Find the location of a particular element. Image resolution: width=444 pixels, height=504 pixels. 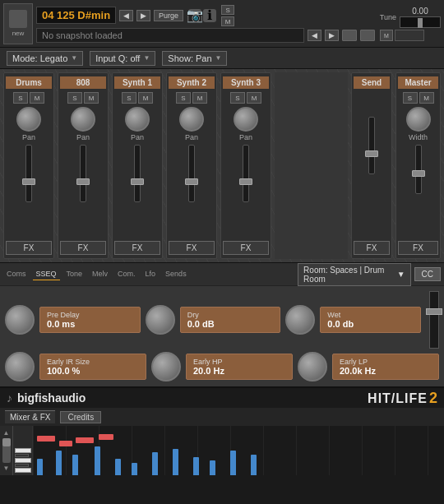

input-q-arrow: ▼ is located at coordinates (146, 58).